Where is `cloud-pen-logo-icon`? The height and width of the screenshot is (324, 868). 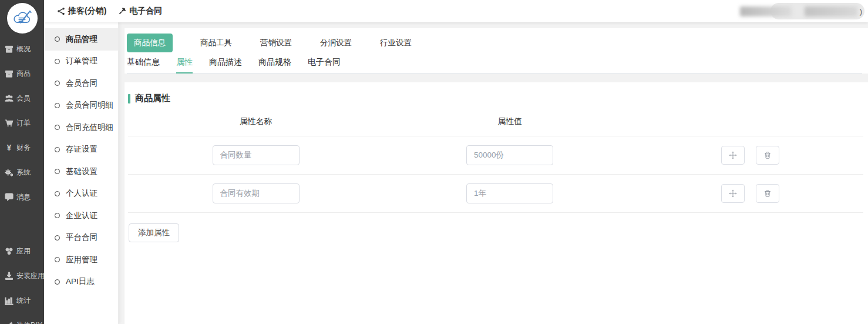 cloud-pen-logo-icon is located at coordinates (22, 18).